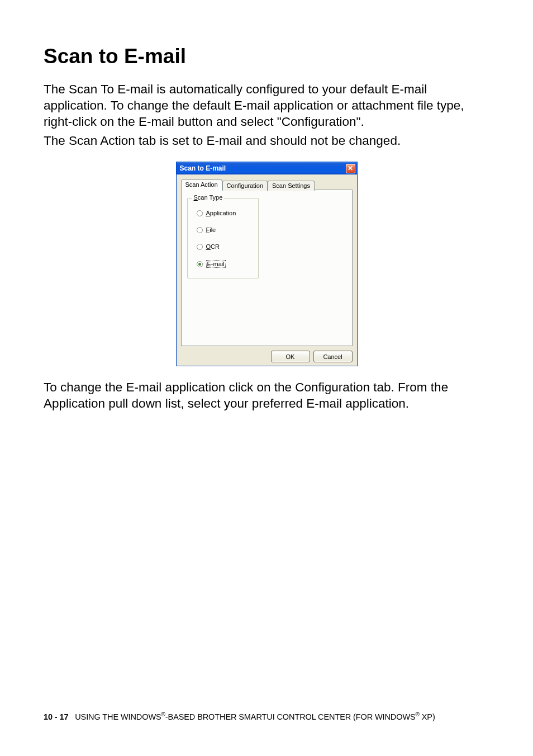 The height and width of the screenshot is (756, 533). Describe the element at coordinates (225, 230) in the screenshot. I see `radio-file: File` at that location.